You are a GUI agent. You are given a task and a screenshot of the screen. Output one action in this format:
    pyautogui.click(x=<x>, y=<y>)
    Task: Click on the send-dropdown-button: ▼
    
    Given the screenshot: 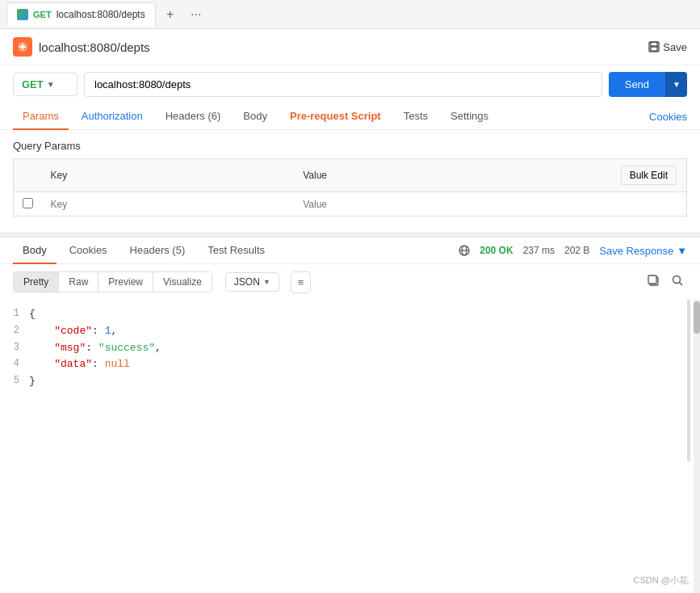 What is the action you would take?
    pyautogui.click(x=677, y=84)
    